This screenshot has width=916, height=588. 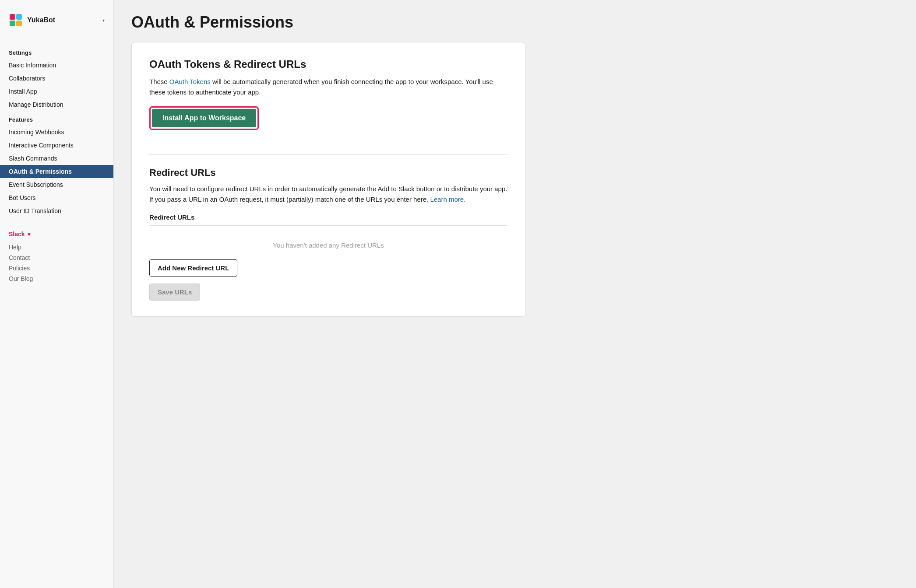 What do you see at coordinates (328, 194) in the screenshot?
I see `redirect-urls-description: You will need to configure redirect URLs…` at bounding box center [328, 194].